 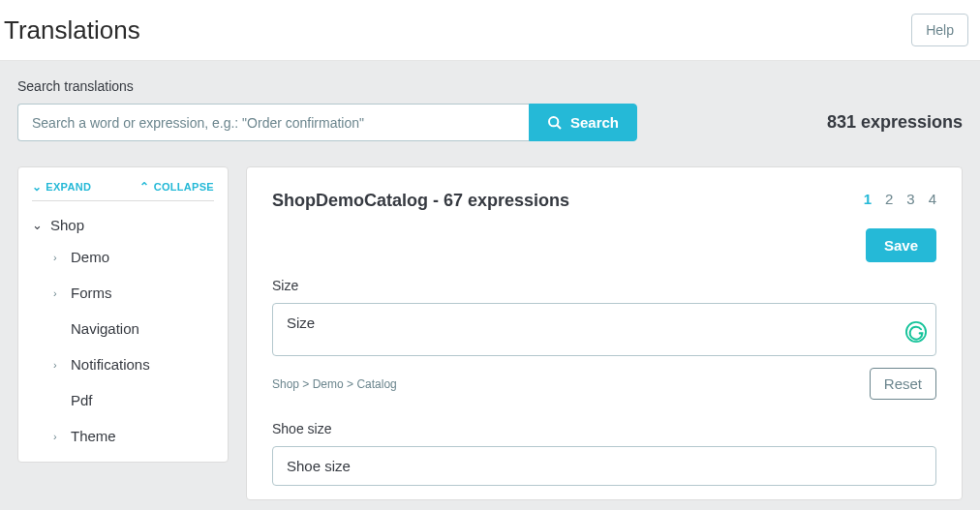 What do you see at coordinates (595, 122) in the screenshot?
I see `search-button-label: Search` at bounding box center [595, 122].